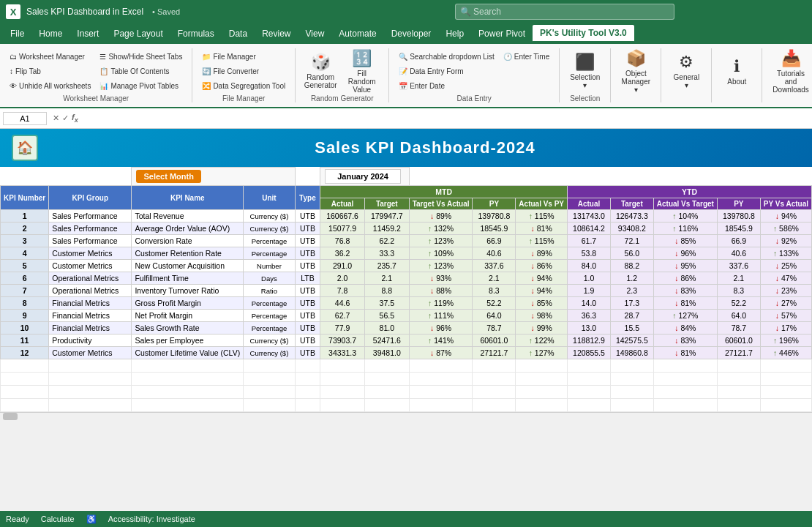 The image size is (812, 527). What do you see at coordinates (585, 62) in the screenshot?
I see `selection-icon: ⬛` at bounding box center [585, 62].